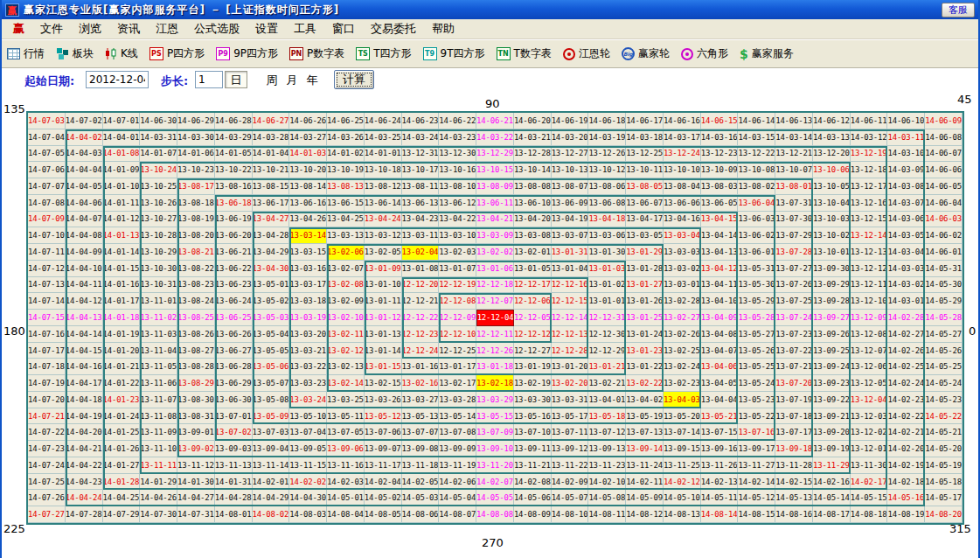 Image resolution: width=980 pixels, height=558 pixels. What do you see at coordinates (177, 54) in the screenshot?
I see `tool-P四方形: PSP四方形` at bounding box center [177, 54].